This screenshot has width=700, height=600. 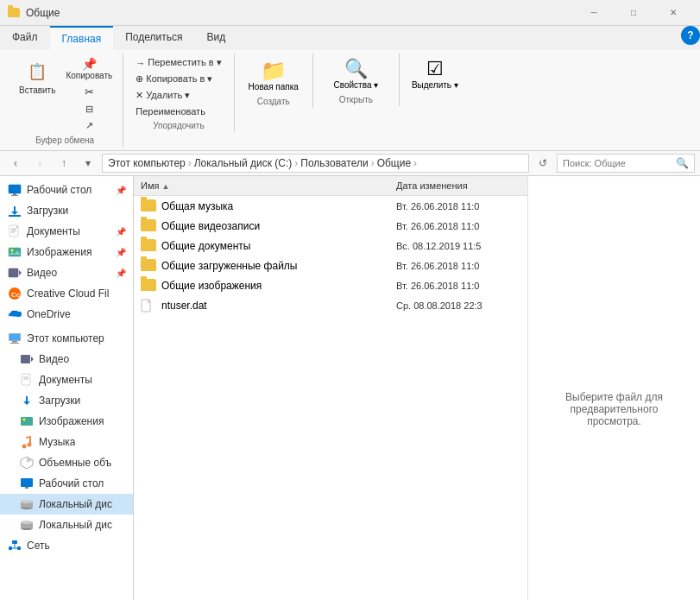 What do you see at coordinates (66, 252) in the screenshot?
I see `sidebar-item-images: Изображения 📌` at bounding box center [66, 252].